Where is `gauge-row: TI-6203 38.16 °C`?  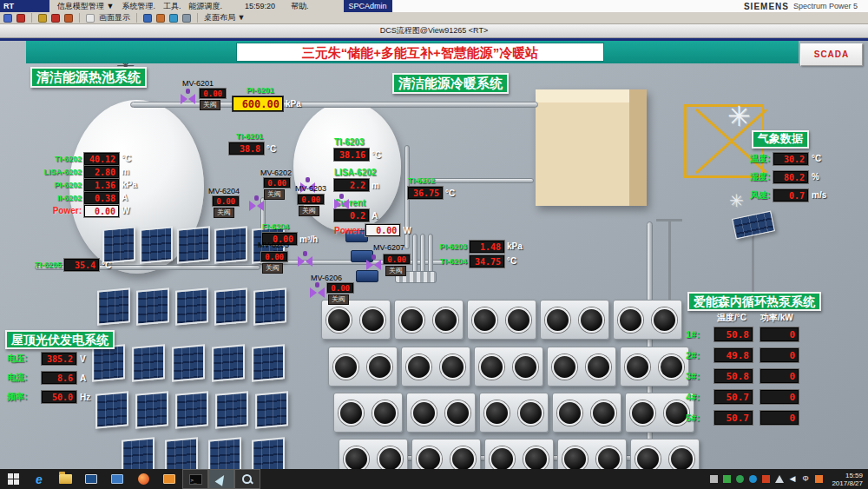 gauge-row: TI-6203 38.16 °C is located at coordinates (373, 147).